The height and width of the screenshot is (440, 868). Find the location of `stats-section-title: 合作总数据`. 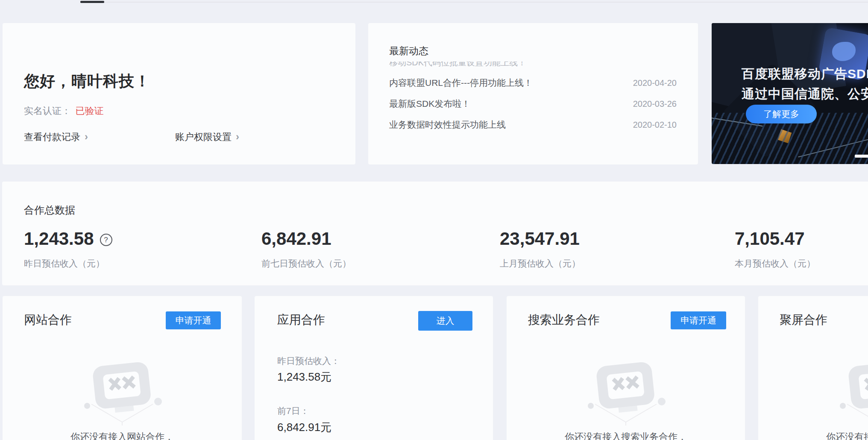

stats-section-title: 合作总数据 is located at coordinates (50, 210).